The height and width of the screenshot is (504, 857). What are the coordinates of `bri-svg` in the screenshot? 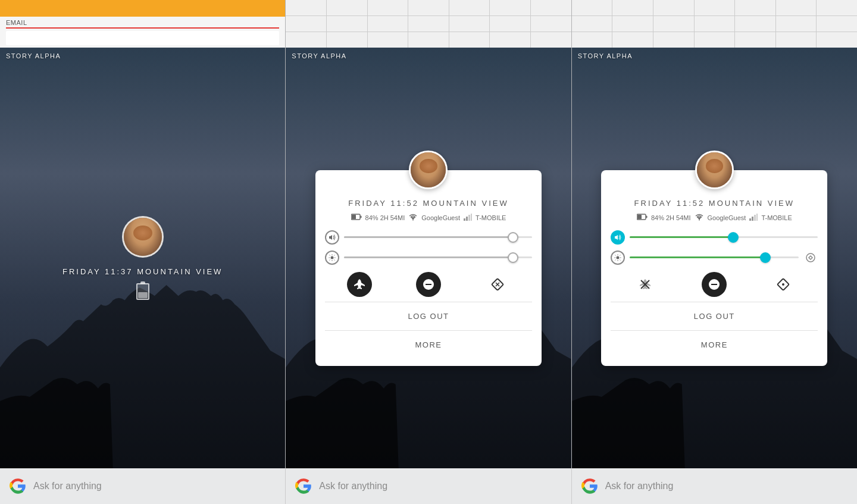 It's located at (332, 258).